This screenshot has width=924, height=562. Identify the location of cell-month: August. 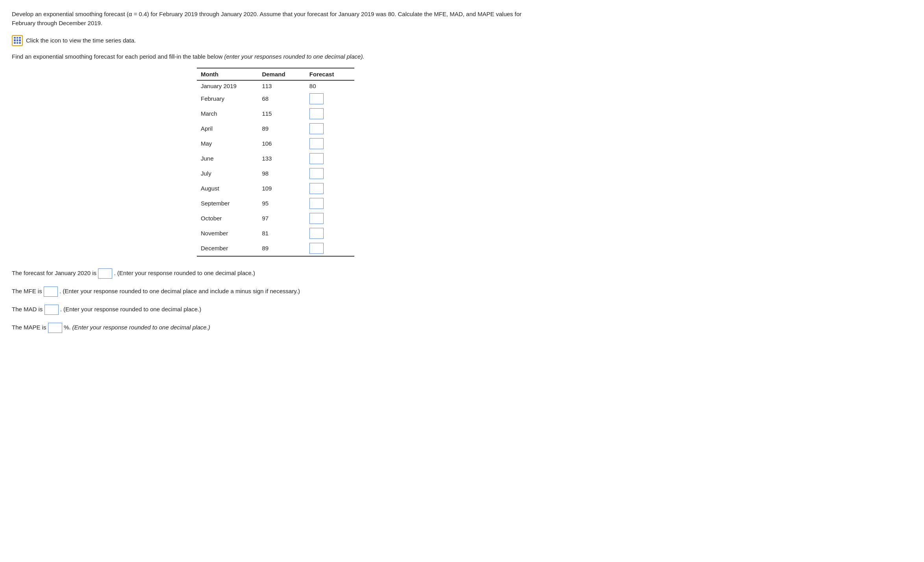
(228, 189).